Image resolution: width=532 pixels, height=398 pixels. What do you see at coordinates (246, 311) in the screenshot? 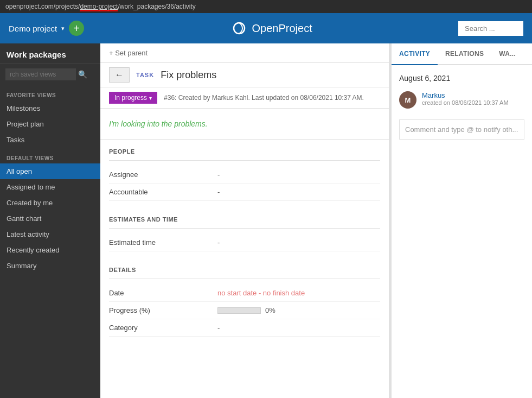
I see `progress-bar-container: 0%` at bounding box center [246, 311].